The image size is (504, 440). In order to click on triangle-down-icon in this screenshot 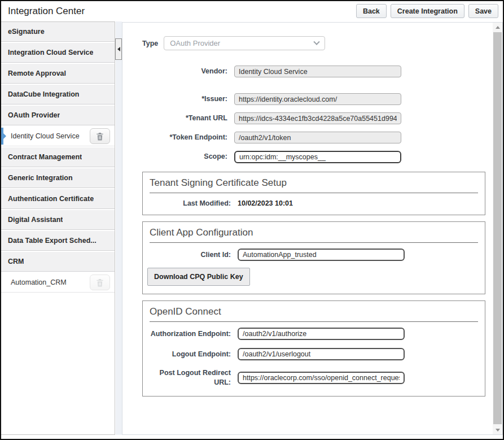, I will do `click(498, 430)`.